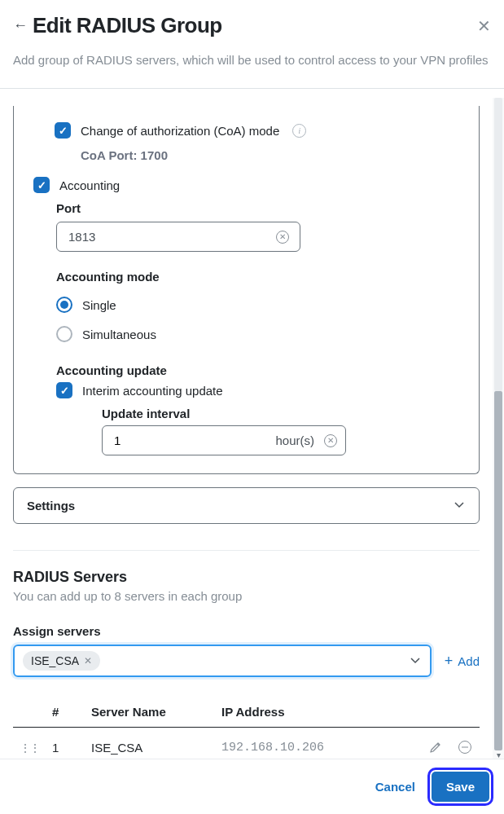 Image resolution: width=504 pixels, height=814 pixels. What do you see at coordinates (436, 747) in the screenshot?
I see `edit-icon` at bounding box center [436, 747].